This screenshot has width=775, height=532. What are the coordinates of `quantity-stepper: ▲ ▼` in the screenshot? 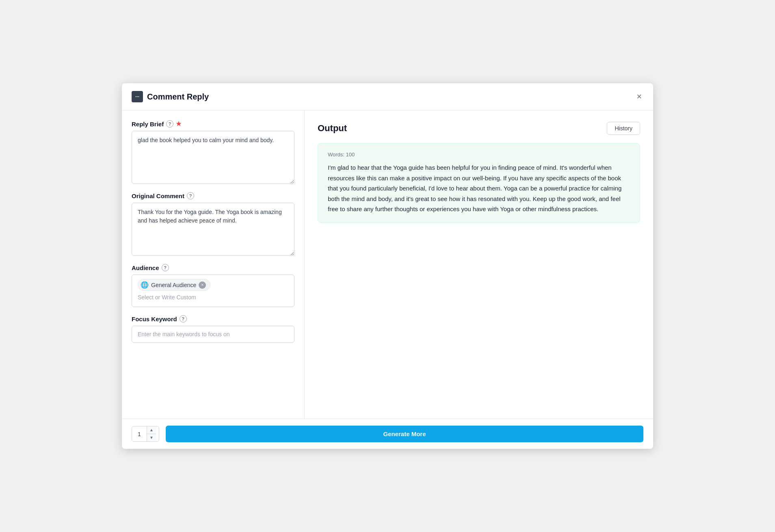 It's located at (145, 434).